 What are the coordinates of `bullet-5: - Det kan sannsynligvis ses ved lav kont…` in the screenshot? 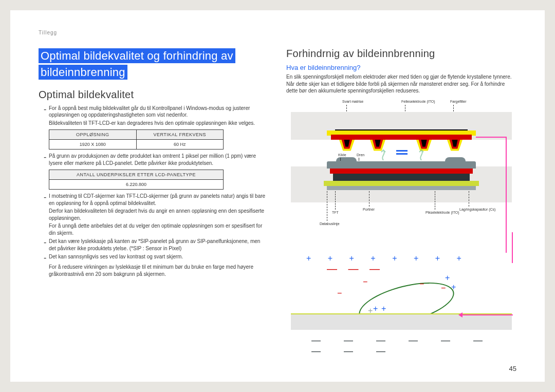 It's located at (156, 258).